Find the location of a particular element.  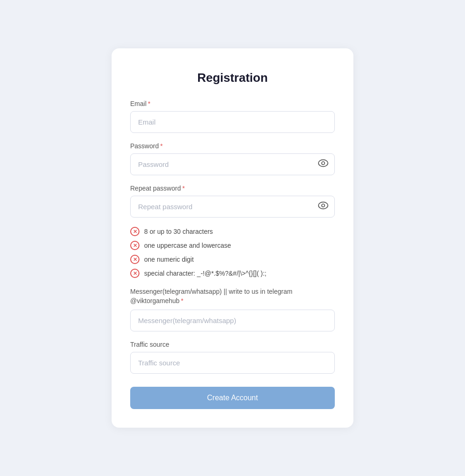

repeat-password-input is located at coordinates (232, 206).